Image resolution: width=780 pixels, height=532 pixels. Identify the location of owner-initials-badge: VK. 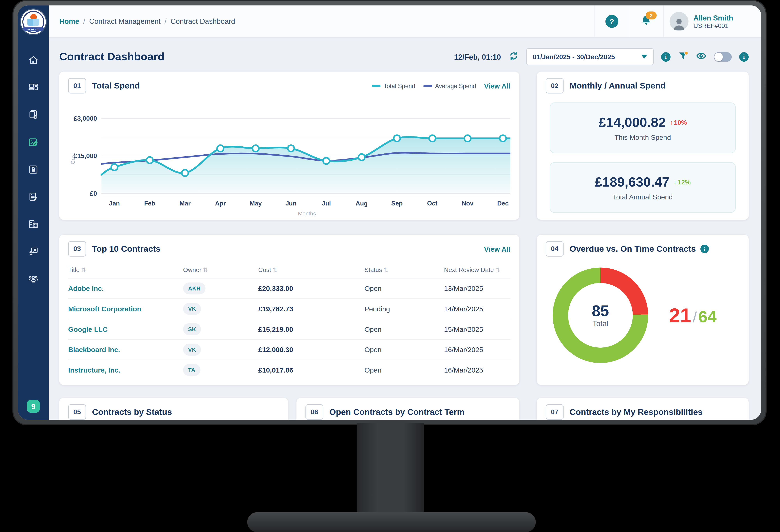
(192, 350).